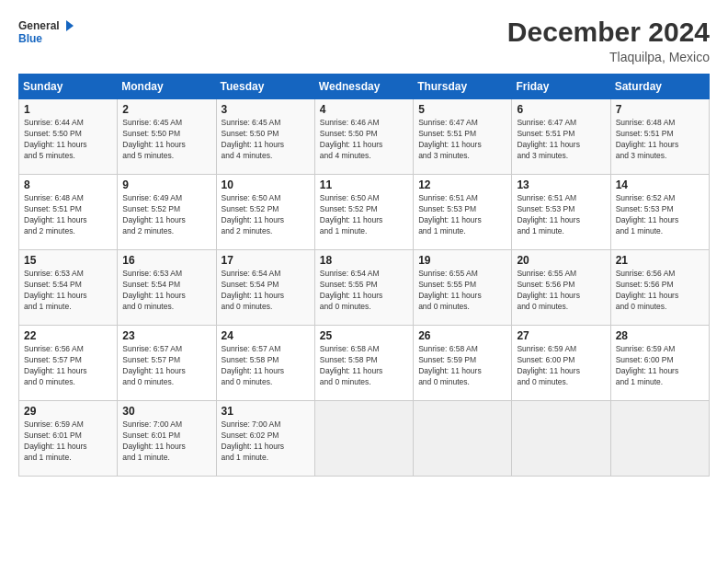 Image resolution: width=728 pixels, height=563 pixels. Describe the element at coordinates (166, 109) in the screenshot. I see `day-number: 2` at that location.